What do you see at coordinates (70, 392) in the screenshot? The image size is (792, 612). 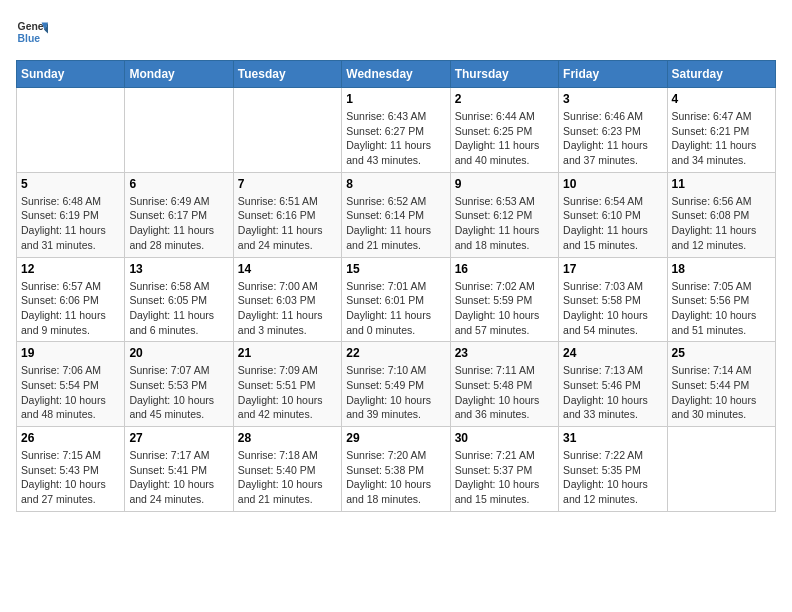 I see `day-info: Sunrise: 7:06 AM Sunset: 5:54 PM Dayligh…` at bounding box center [70, 392].